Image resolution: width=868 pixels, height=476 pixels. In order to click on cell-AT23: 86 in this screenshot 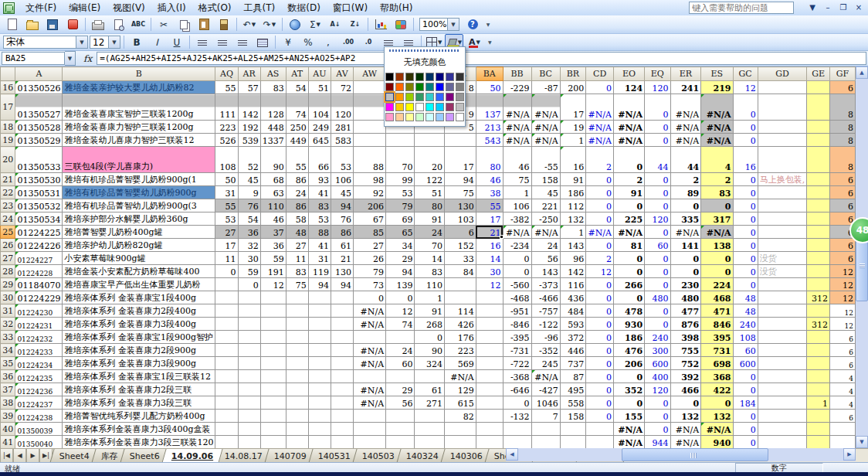, I will do `click(297, 206)`.